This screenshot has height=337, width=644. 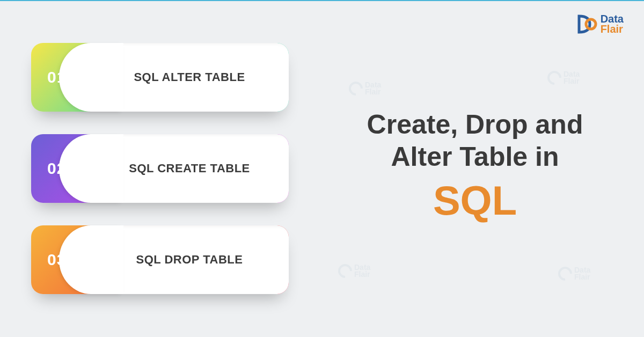 What do you see at coordinates (612, 24) in the screenshot?
I see `brand-logo-text: Data Flair` at bounding box center [612, 24].